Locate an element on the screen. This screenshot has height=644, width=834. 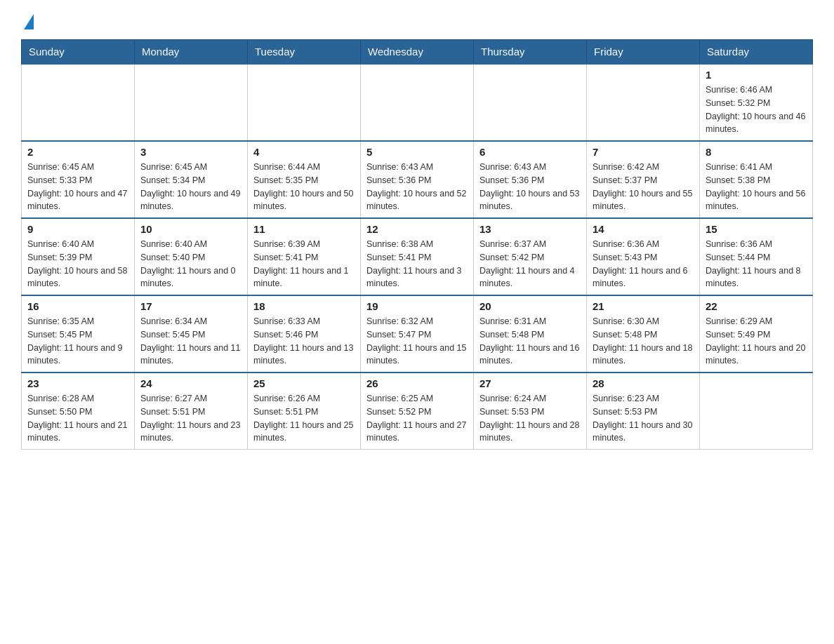
day-number: 6 is located at coordinates (530, 152).